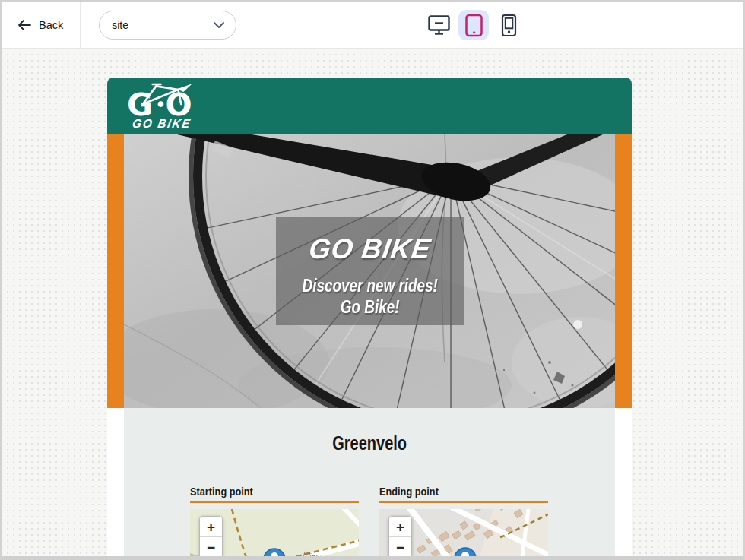  Describe the element at coordinates (474, 25) in the screenshot. I see `device-preview-switcher` at that location.